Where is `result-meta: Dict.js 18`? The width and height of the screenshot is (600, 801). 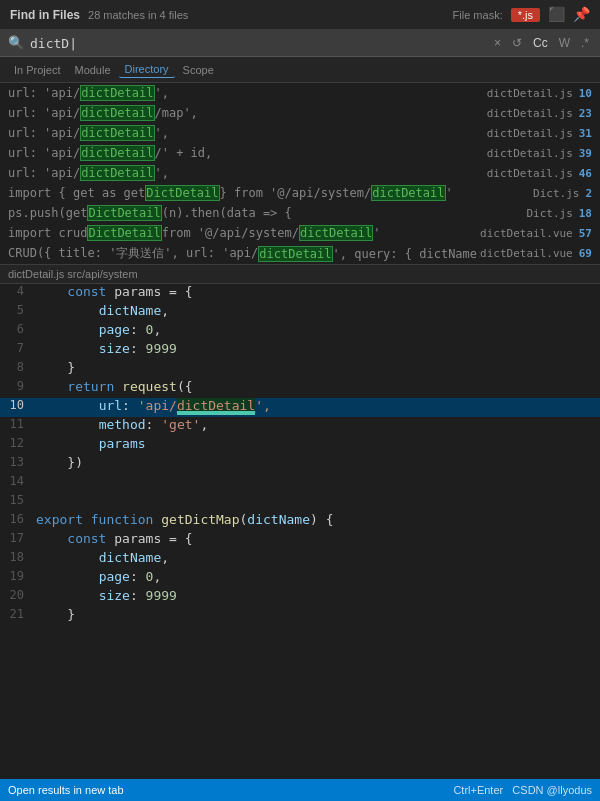 result-meta: Dict.js 18 is located at coordinates (559, 214).